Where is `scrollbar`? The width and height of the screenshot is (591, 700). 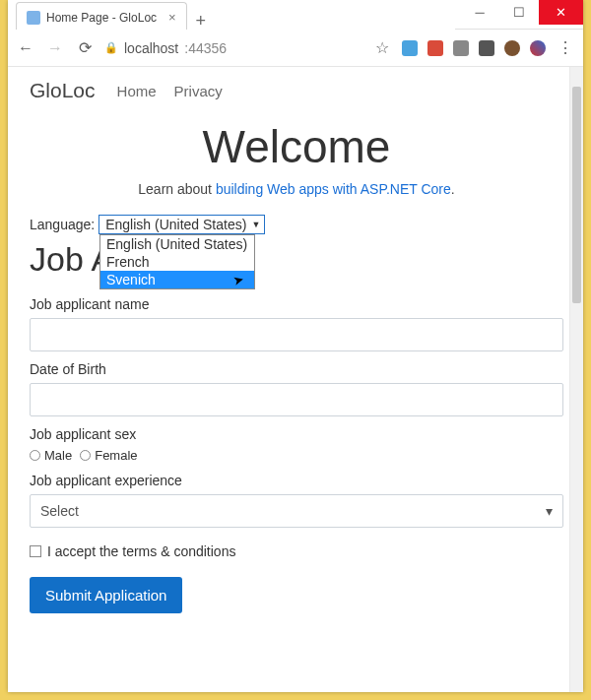
scrollbar is located at coordinates (576, 380).